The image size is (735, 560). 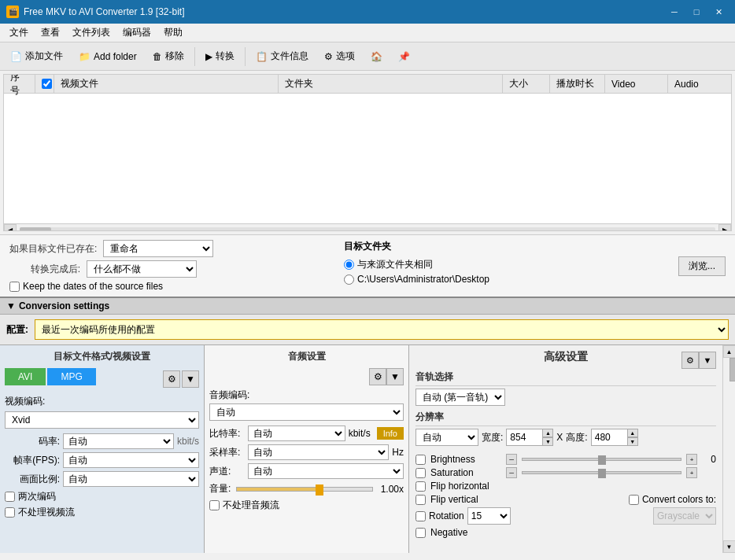 I want to click on video-gear-button: ⚙, so click(x=172, y=379).